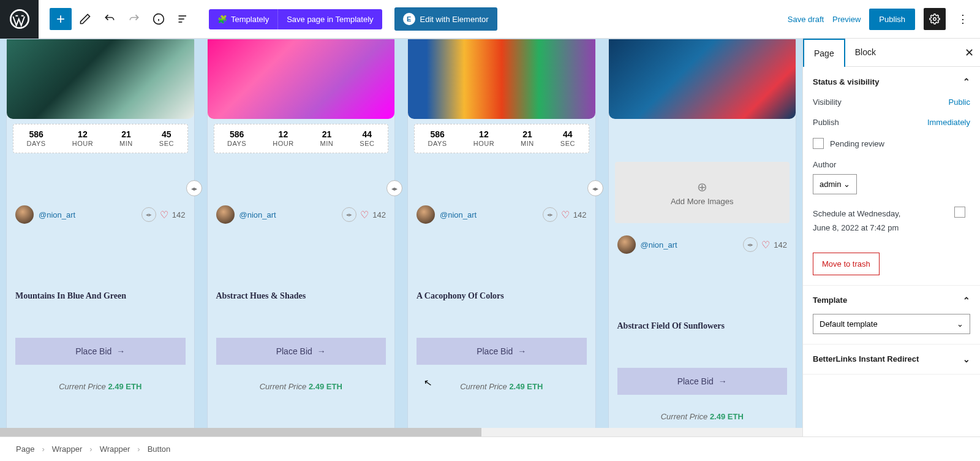 This screenshot has width=980, height=461. What do you see at coordinates (892, 53) in the screenshot?
I see `sidebar-tabs: Page Block ✕` at bounding box center [892, 53].